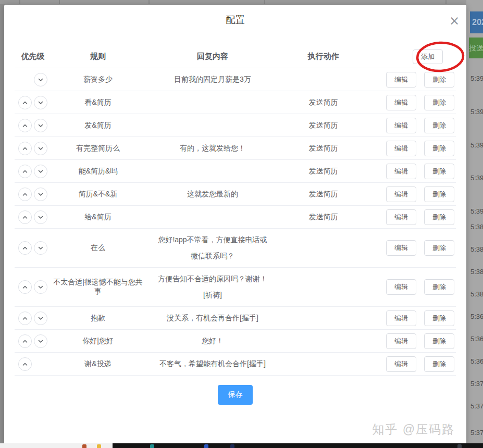 This screenshot has height=448, width=483. Describe the element at coordinates (213, 248) in the screenshot. I see `reply-text: 您好!app不常看，方便直接电话或微信联系吗？` at that location.